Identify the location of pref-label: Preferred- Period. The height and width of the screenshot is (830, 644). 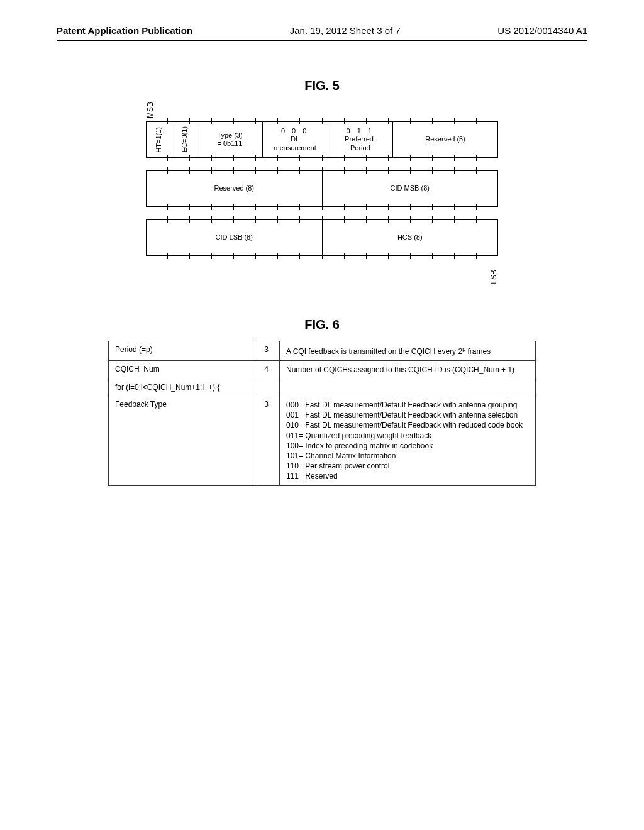
(360, 143).